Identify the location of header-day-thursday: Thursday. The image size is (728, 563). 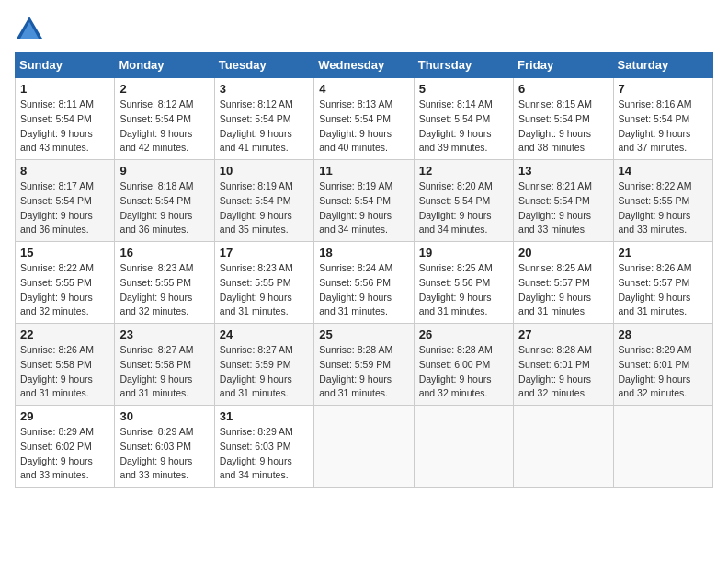
(463, 65).